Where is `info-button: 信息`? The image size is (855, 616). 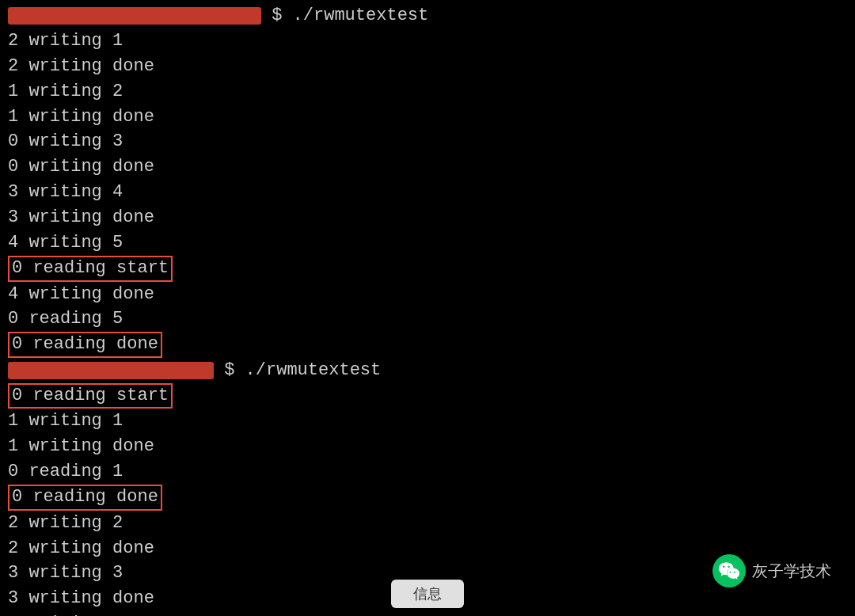 info-button: 信息 is located at coordinates (428, 594).